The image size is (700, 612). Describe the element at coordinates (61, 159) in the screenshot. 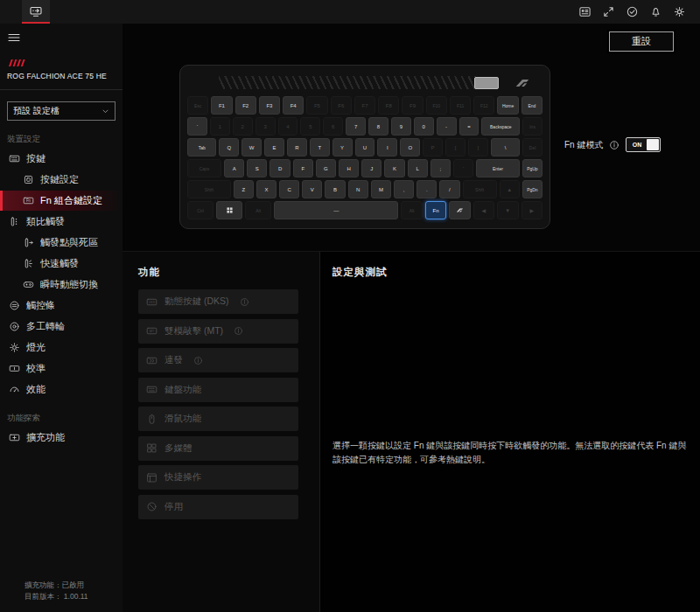

I see `sidebar-item-keys: 按鍵` at that location.